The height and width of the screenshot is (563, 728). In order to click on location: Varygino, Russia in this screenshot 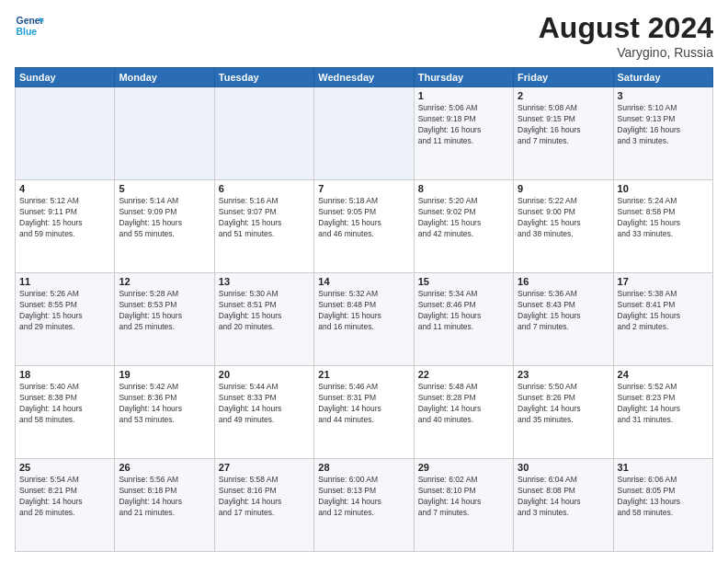, I will do `click(626, 52)`.